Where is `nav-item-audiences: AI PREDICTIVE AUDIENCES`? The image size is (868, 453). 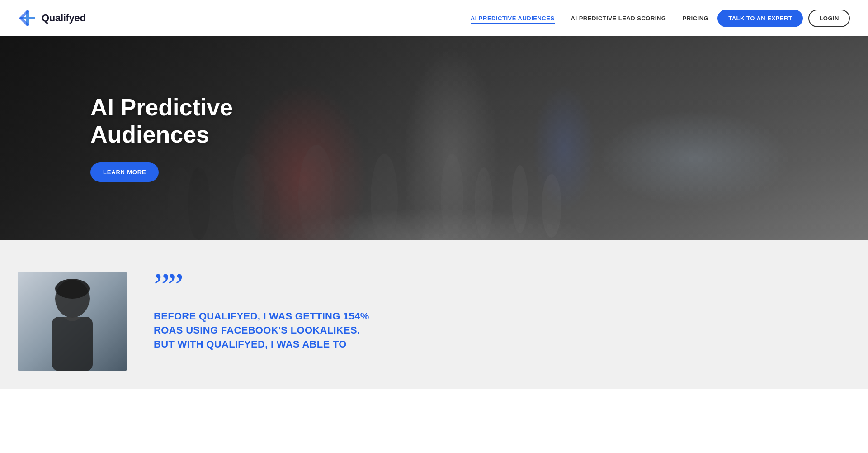
nav-item-audiences: AI PREDICTIVE AUDIENCES is located at coordinates (513, 18).